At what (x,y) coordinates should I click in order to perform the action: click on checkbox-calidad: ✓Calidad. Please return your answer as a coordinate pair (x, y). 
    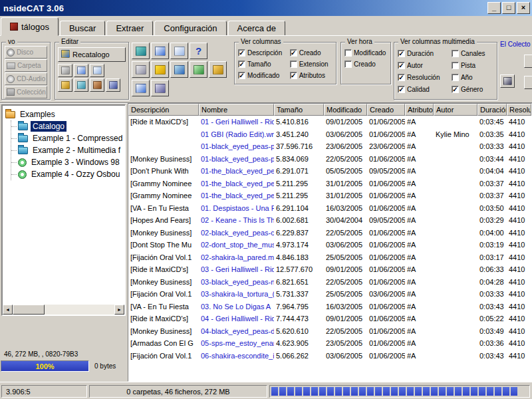
    Looking at the image, I should click on (424, 89).